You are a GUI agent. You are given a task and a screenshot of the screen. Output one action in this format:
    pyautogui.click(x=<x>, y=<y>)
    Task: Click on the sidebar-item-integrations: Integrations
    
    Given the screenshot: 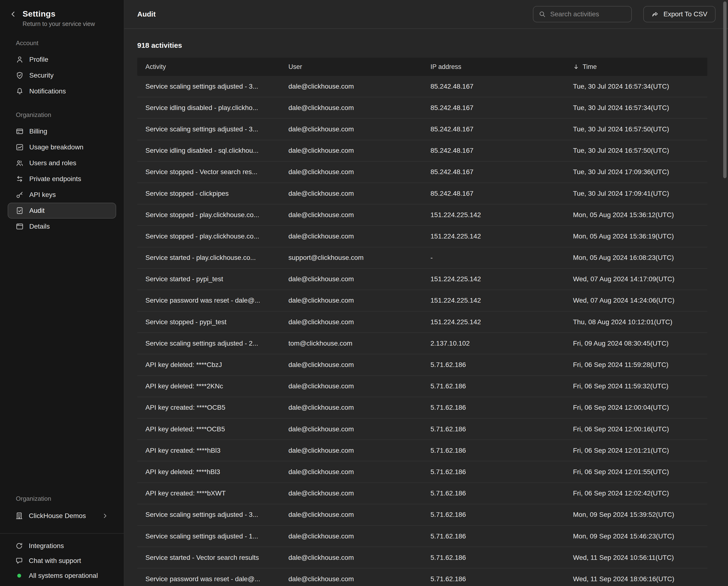 What is the action you would take?
    pyautogui.click(x=62, y=546)
    